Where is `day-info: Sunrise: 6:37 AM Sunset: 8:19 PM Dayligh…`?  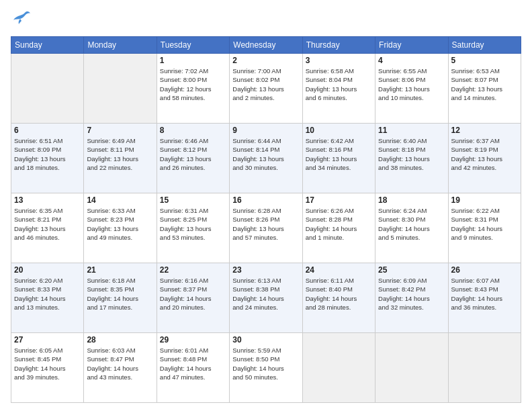
day-info: Sunrise: 6:37 AM Sunset: 8:19 PM Dayligh… is located at coordinates (485, 154).